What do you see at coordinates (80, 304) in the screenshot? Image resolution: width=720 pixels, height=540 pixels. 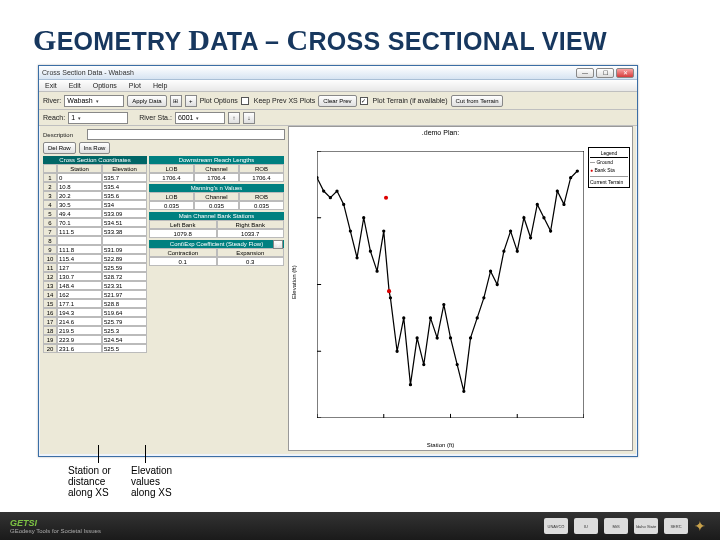 I see `table-cell: 177.1` at bounding box center [80, 304].